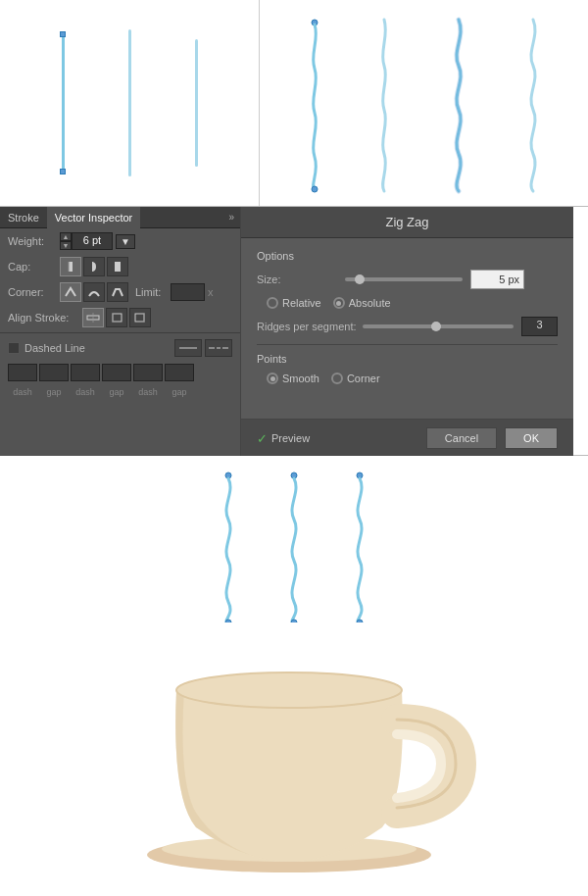 This screenshot has height=896, width=588. I want to click on corner-label: Corner, so click(364, 378).